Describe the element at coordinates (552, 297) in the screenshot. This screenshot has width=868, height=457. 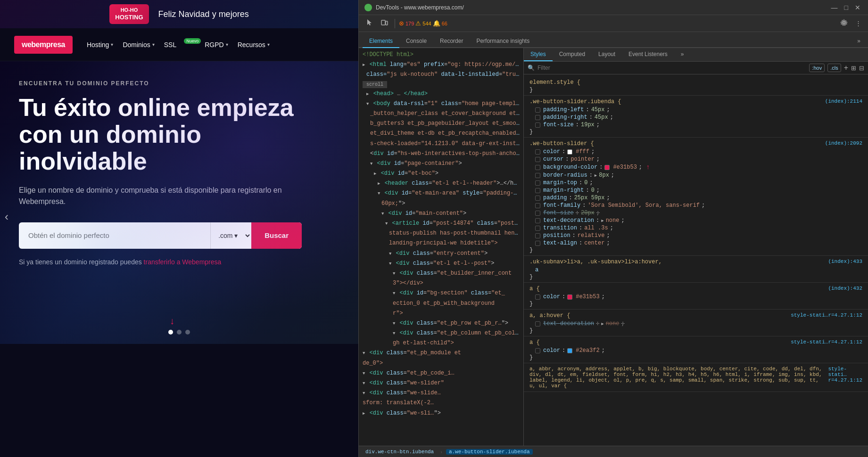
I see `css-prop-name-a-color: color` at that location.